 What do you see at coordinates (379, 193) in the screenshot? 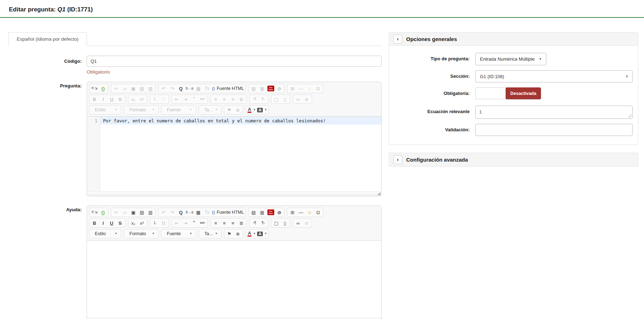
I see `resize-grip-icon` at bounding box center [379, 193].